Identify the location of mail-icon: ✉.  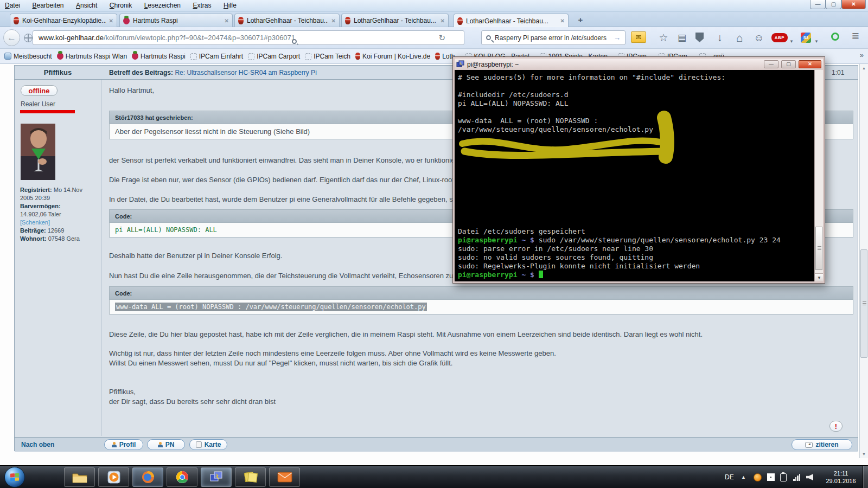
(639, 37).